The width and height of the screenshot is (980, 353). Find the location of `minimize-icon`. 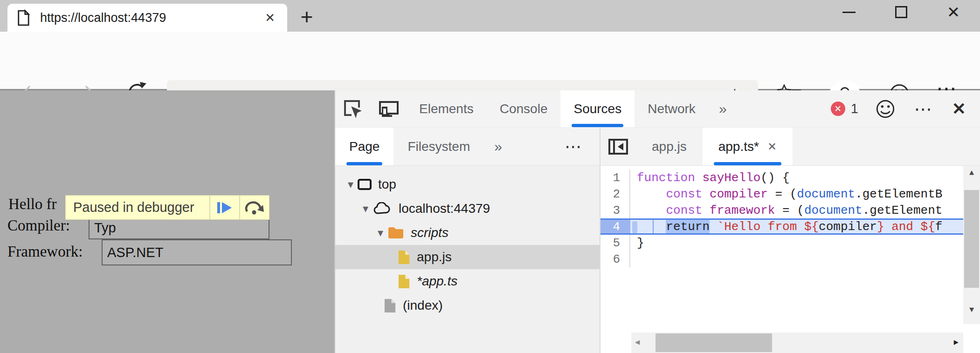

minimize-icon is located at coordinates (849, 12).